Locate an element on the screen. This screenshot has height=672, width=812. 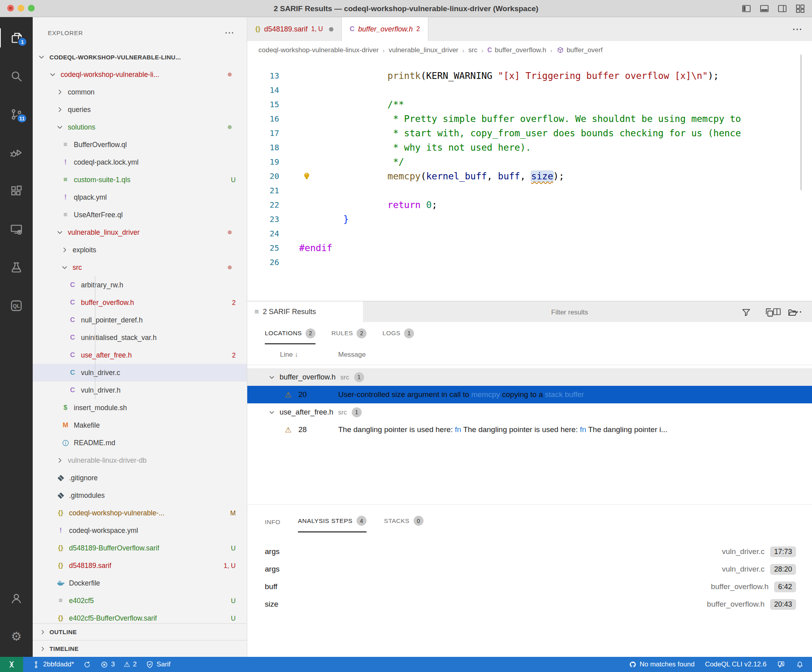
activity-testing is located at coordinates (16, 267).